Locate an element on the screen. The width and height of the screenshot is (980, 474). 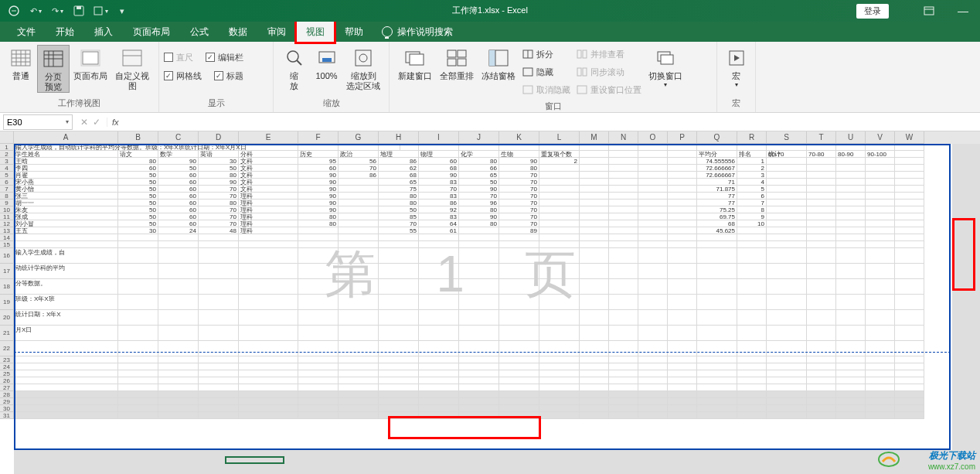
tell-me: 操作说明搜索 is located at coordinates (417, 32).